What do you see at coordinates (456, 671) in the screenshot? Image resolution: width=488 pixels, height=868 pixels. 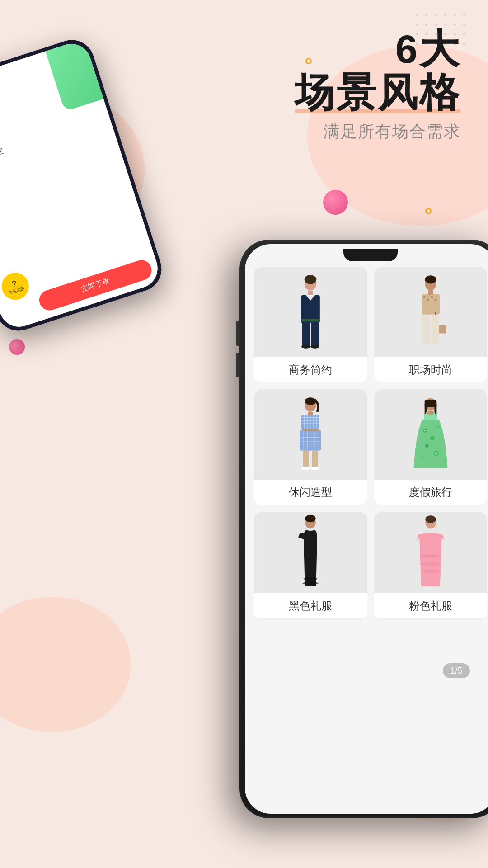 I see `pagination-badge: 1/5` at bounding box center [456, 671].